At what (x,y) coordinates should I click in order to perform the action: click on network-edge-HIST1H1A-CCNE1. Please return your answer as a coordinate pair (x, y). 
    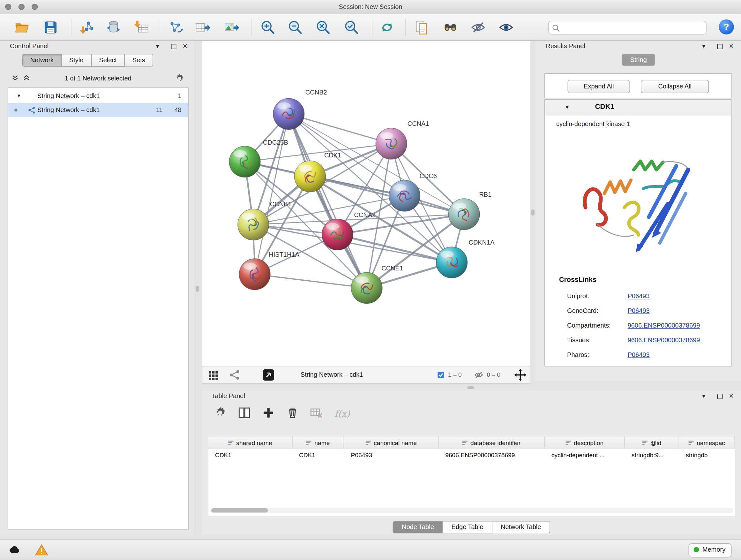
    Looking at the image, I should click on (311, 281).